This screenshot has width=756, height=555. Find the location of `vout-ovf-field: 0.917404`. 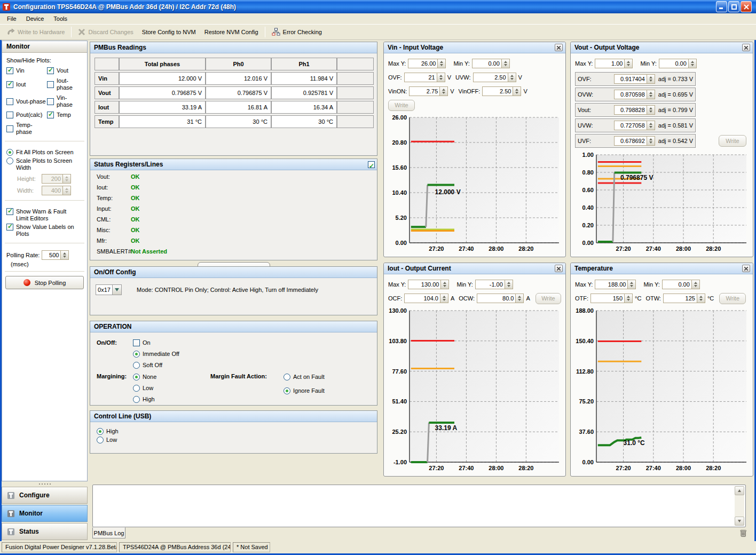

vout-ovf-field: 0.917404 is located at coordinates (631, 79).